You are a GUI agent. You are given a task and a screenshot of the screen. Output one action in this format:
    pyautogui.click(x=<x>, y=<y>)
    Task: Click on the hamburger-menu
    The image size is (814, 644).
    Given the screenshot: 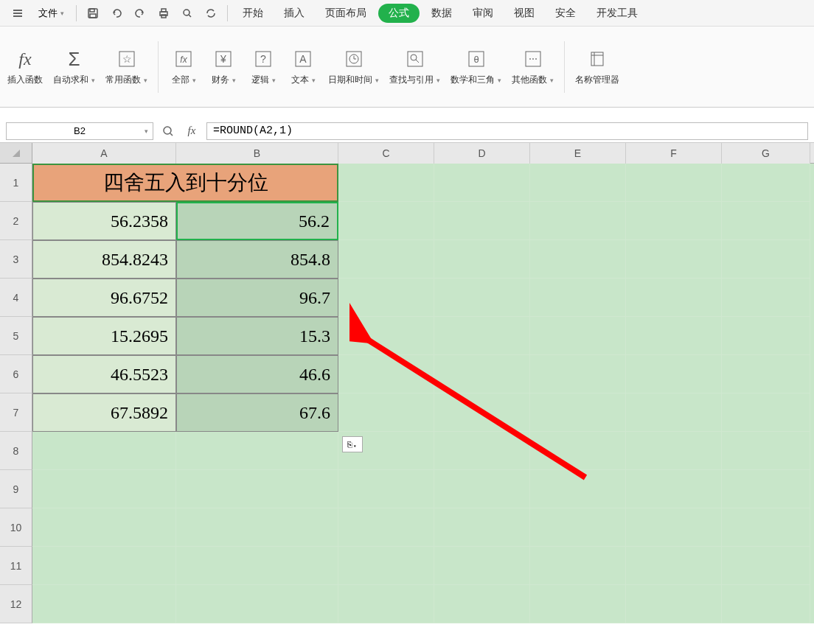 What is the action you would take?
    pyautogui.click(x=18, y=13)
    